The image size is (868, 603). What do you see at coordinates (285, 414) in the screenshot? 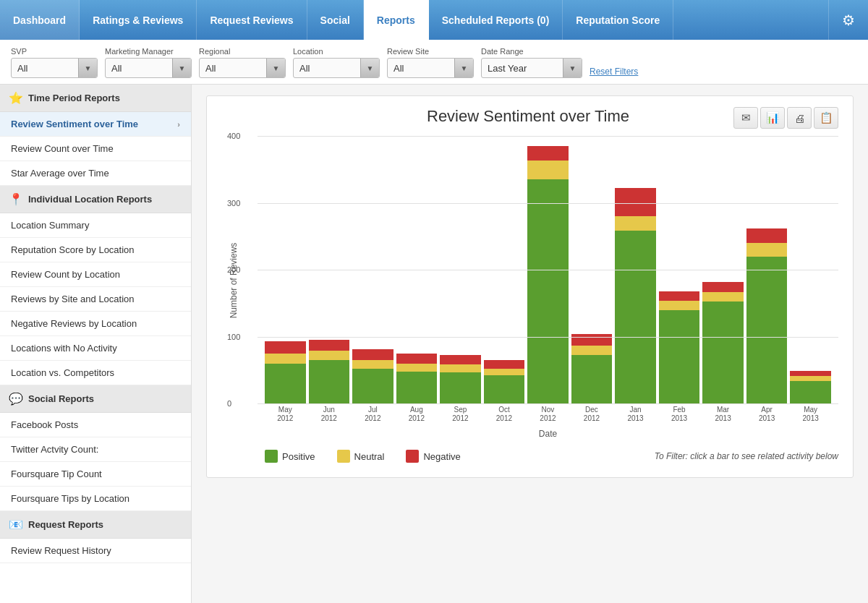
I see `x-axis-label: May2012` at bounding box center [285, 414].